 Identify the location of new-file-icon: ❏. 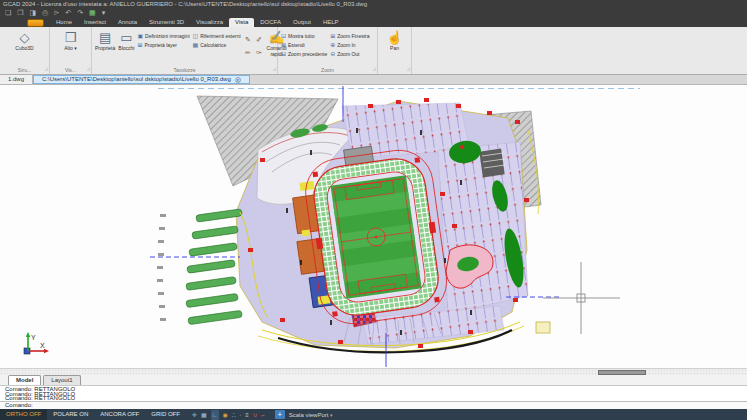
(8, 13).